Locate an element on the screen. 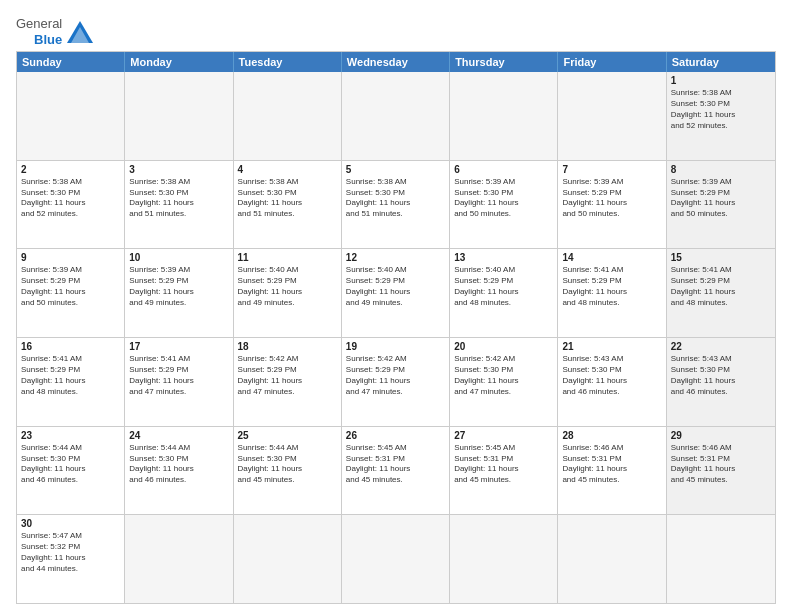  calendar-cell: 23Sunrise: 5:44 AM Sunset: 5:30 PM Dayli… is located at coordinates (71, 471).